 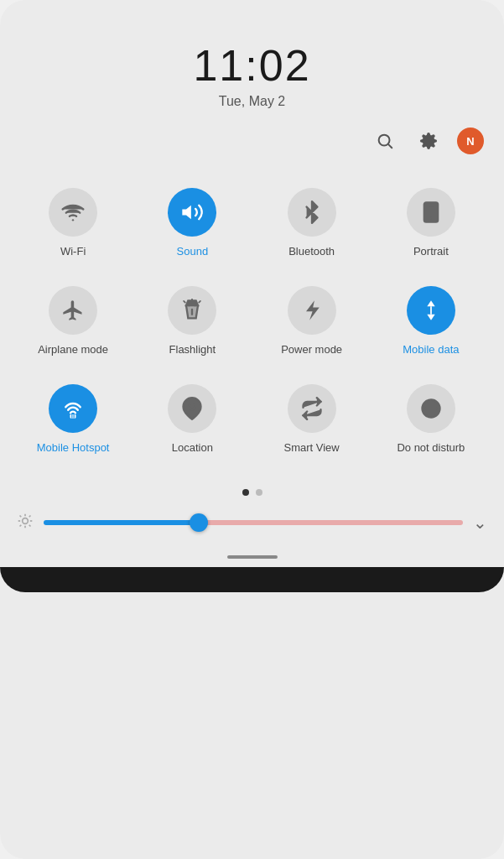 What do you see at coordinates (73, 351) in the screenshot?
I see `tile-airplane-label: Airplane mode` at bounding box center [73, 351].